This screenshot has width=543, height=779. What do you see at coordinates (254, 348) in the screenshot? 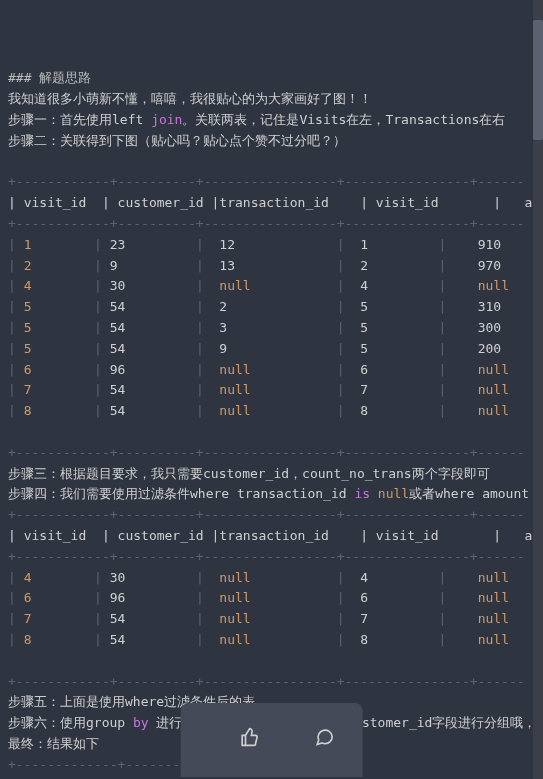
I see `table-row: | 5 | 54 | 9 | 5 | 200` at bounding box center [254, 348].